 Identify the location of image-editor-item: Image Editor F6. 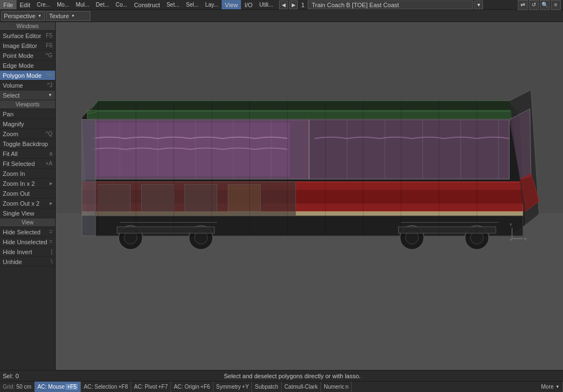
(28, 46).